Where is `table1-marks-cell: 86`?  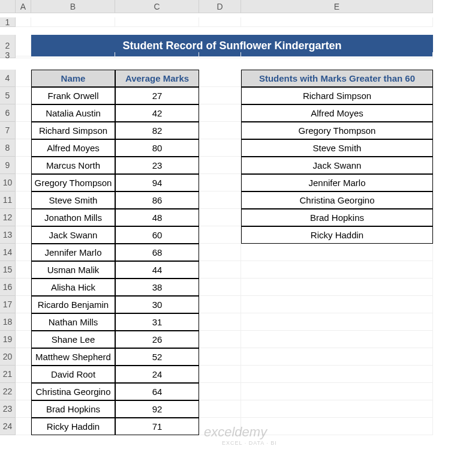
table1-marks-cell: 86 is located at coordinates (157, 200).